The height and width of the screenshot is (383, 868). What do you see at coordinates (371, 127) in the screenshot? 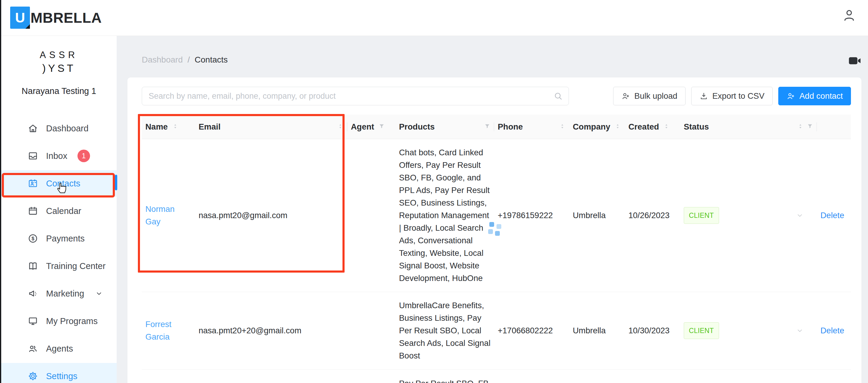
I see `column-header-agent: Agent` at bounding box center [371, 127].